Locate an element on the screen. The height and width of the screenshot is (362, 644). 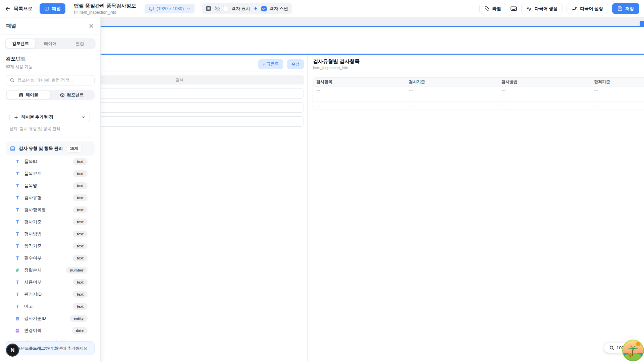
cube-icon is located at coordinates (62, 95).